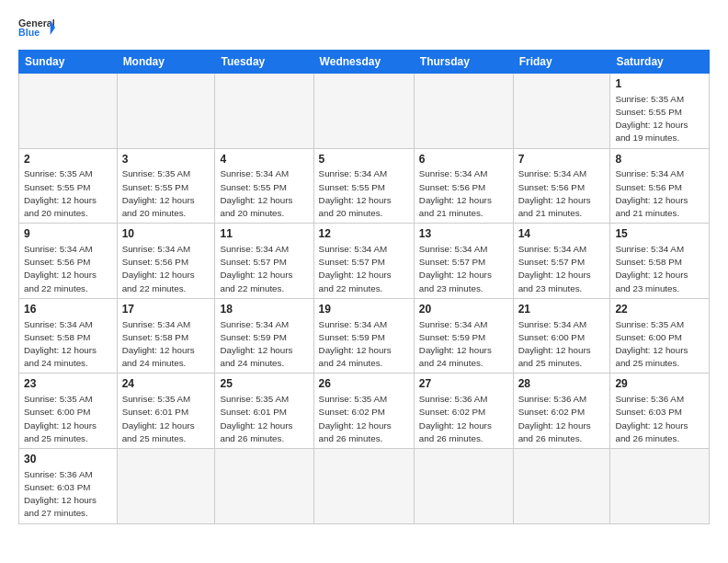  Describe the element at coordinates (265, 261) in the screenshot. I see `calendar-cell-3-3: 11Sunrise: 5:34 AM Sunset: 5:57 PM Dayli…` at that location.